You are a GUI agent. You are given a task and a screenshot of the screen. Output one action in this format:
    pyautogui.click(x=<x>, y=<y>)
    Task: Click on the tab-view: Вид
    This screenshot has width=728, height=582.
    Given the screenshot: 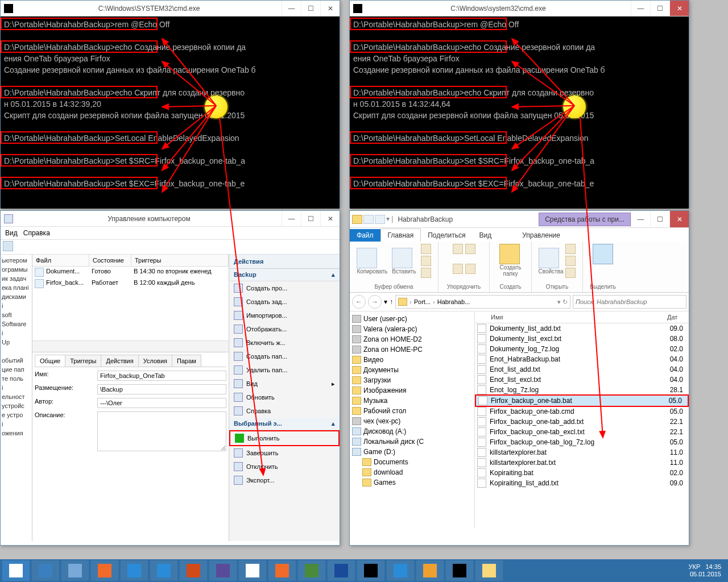 What is the action you would take?
    pyautogui.click(x=485, y=235)
    